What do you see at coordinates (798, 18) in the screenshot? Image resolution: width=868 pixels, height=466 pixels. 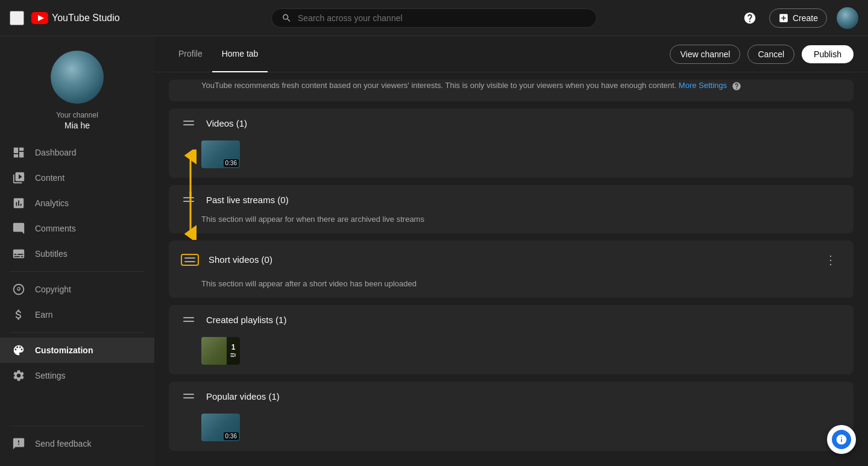 I see `create-button: Create` at bounding box center [798, 18].